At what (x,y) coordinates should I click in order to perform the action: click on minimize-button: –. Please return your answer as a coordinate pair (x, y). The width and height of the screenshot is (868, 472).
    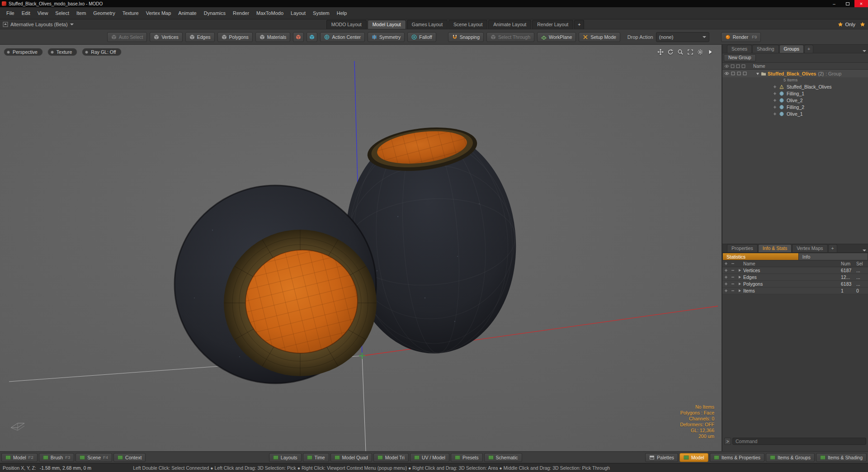
    Looking at the image, I should click on (834, 4).